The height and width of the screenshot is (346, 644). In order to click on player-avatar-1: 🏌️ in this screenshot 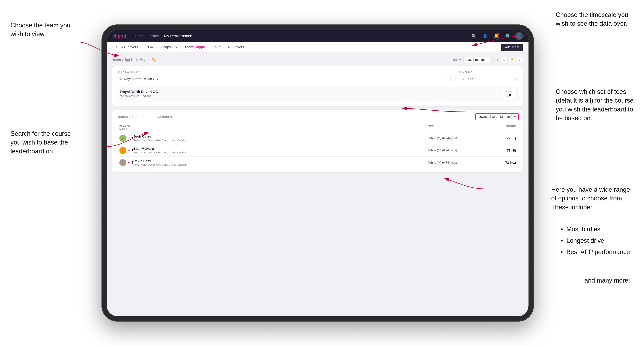, I will do `click(123, 138)`.